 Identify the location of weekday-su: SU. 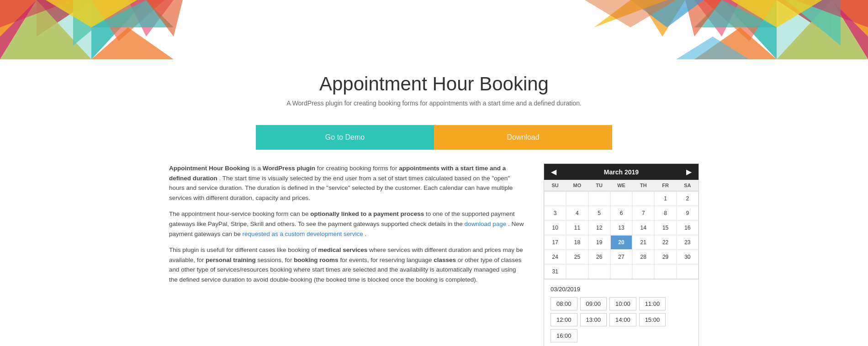
(555, 185).